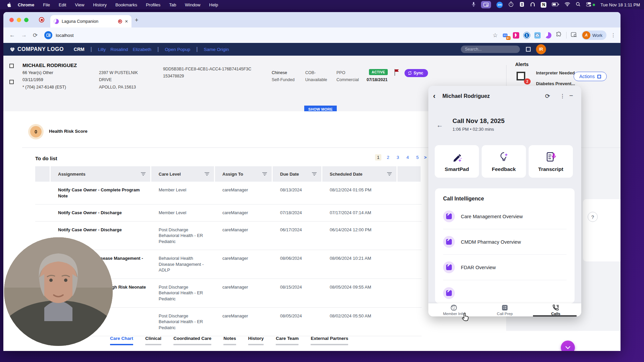 The height and width of the screenshot is (362, 644). Describe the element at coordinates (46, 5) in the screenshot. I see `menu-file: File` at that location.